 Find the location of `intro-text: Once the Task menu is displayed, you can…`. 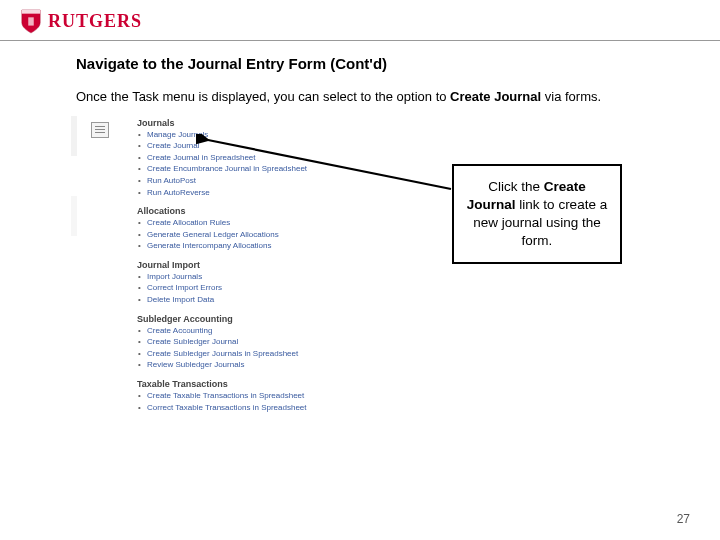

intro-text: Once the Task menu is displayed, you can… is located at coordinates (360, 97).